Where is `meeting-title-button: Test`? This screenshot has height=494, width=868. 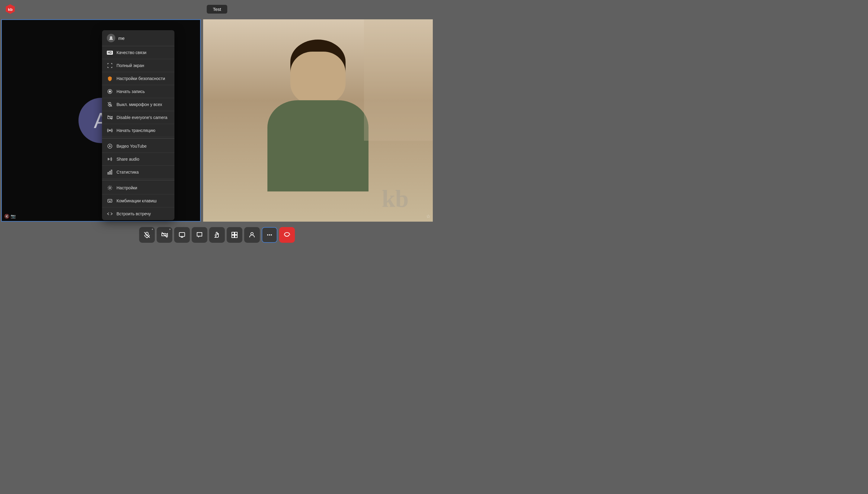 meeting-title-button: Test is located at coordinates (217, 9).